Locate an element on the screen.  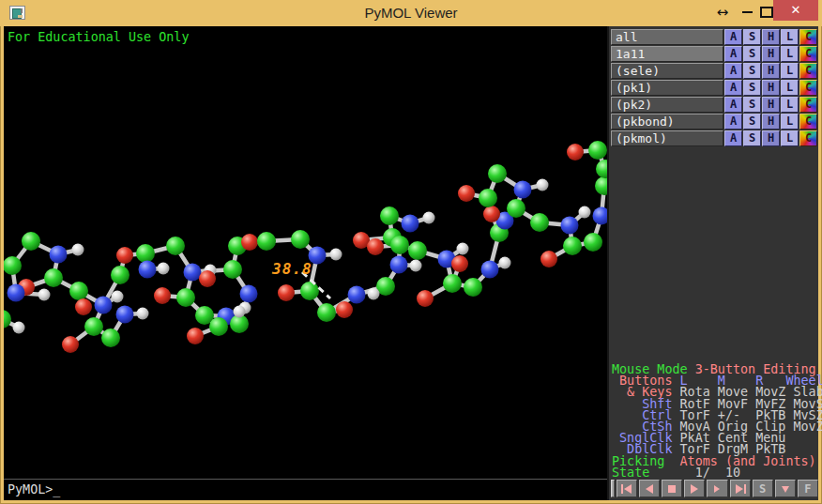
play-button is located at coordinates (694, 488).